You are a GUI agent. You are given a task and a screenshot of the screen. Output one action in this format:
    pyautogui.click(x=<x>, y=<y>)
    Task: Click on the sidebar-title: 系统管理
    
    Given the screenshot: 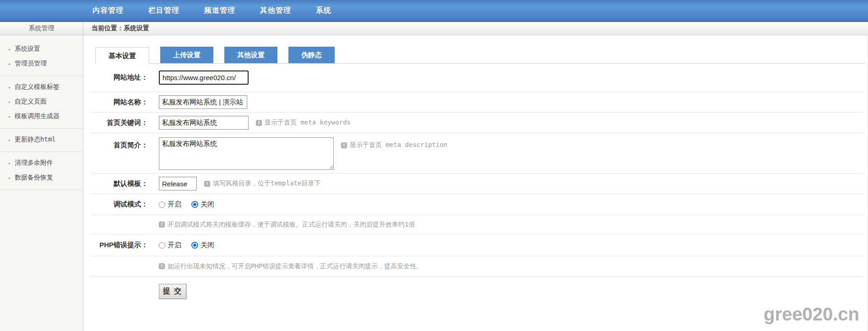 What is the action you would take?
    pyautogui.click(x=42, y=28)
    